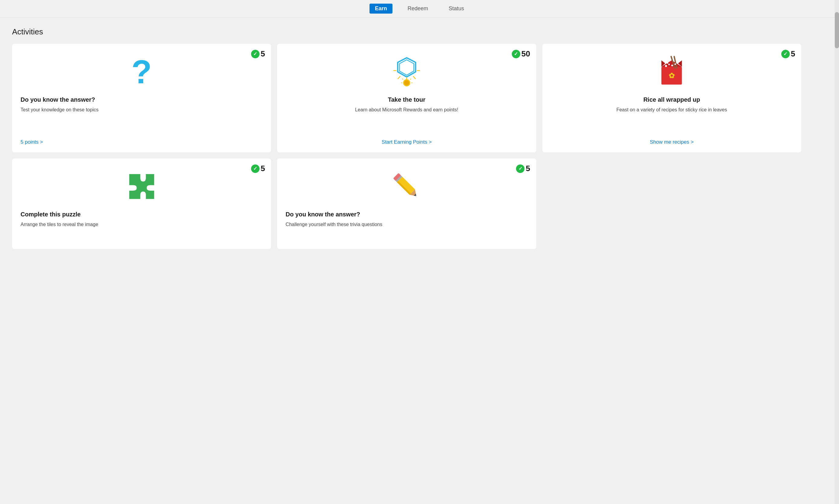 The height and width of the screenshot is (504, 839). I want to click on card-tour: 50, so click(407, 98).